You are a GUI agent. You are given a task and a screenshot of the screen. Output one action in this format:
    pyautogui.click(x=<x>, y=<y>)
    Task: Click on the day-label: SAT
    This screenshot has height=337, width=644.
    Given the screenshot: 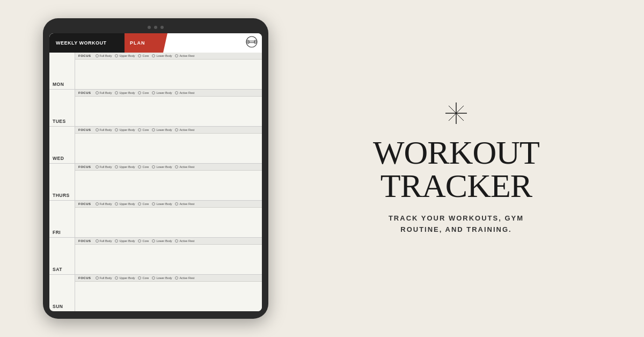 What is the action you would take?
    pyautogui.click(x=62, y=256)
    